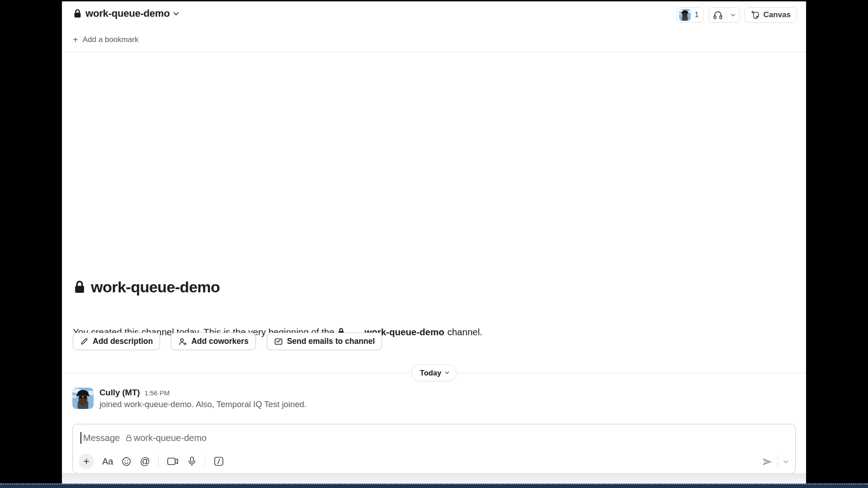 Image resolution: width=868 pixels, height=488 pixels. Describe the element at coordinates (81, 438) in the screenshot. I see `text-caret` at that location.